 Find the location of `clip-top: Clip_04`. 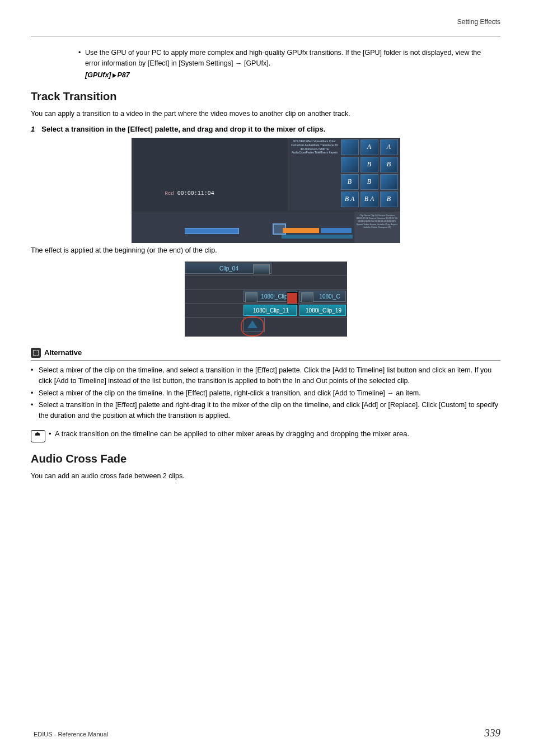

clip-top: Clip_04 is located at coordinates (228, 268).